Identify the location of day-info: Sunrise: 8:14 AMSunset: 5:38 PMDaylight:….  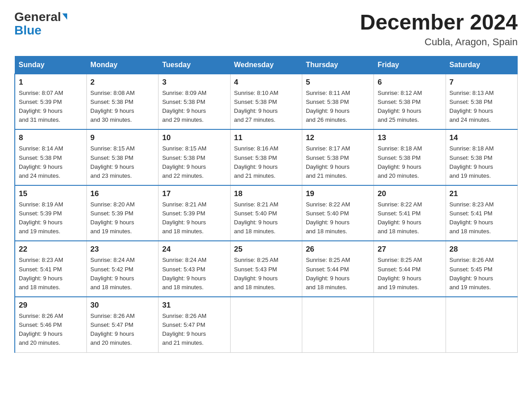
(51, 162).